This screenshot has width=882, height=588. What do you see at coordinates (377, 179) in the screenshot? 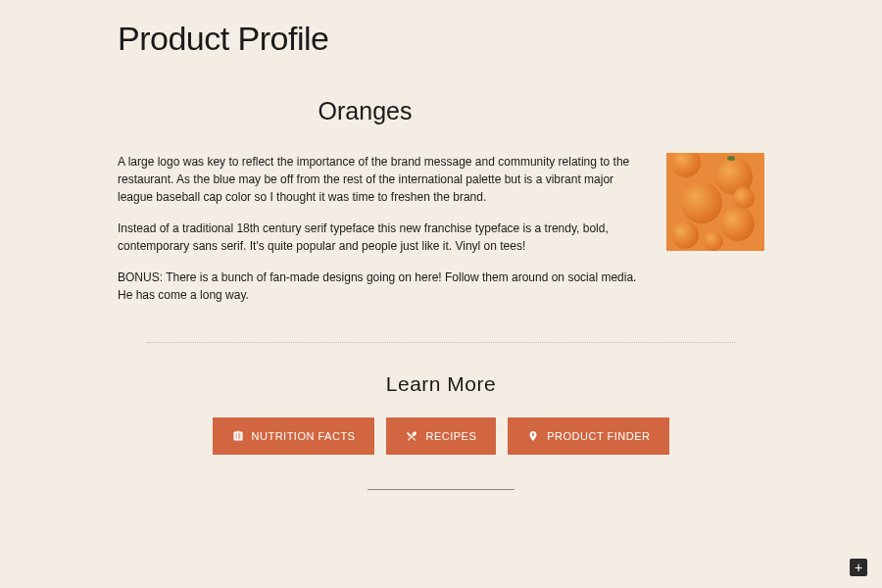
I see `product-paragraph: A large logo was key to reflect the impo…` at bounding box center [377, 179].